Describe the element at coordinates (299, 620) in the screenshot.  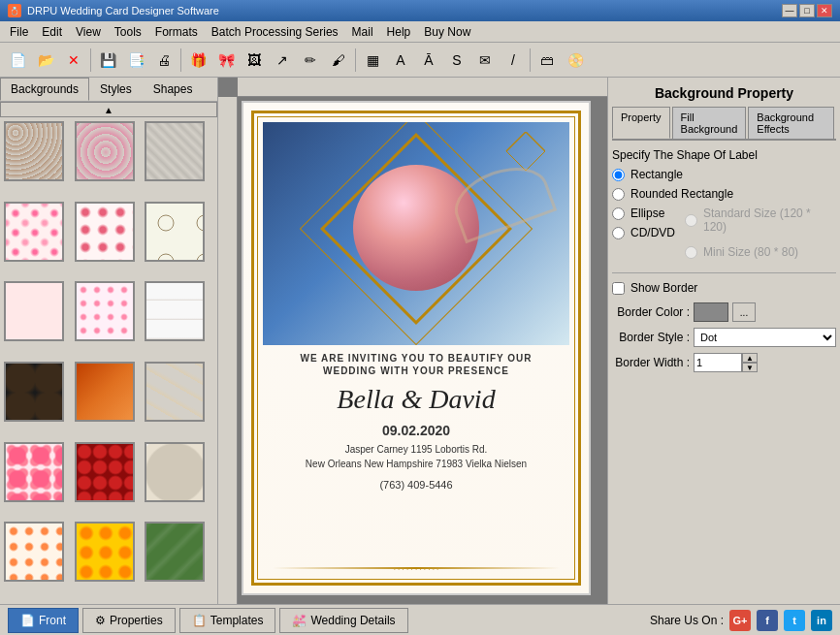
I see `tab-wedding-details-icon: 💒` at that location.